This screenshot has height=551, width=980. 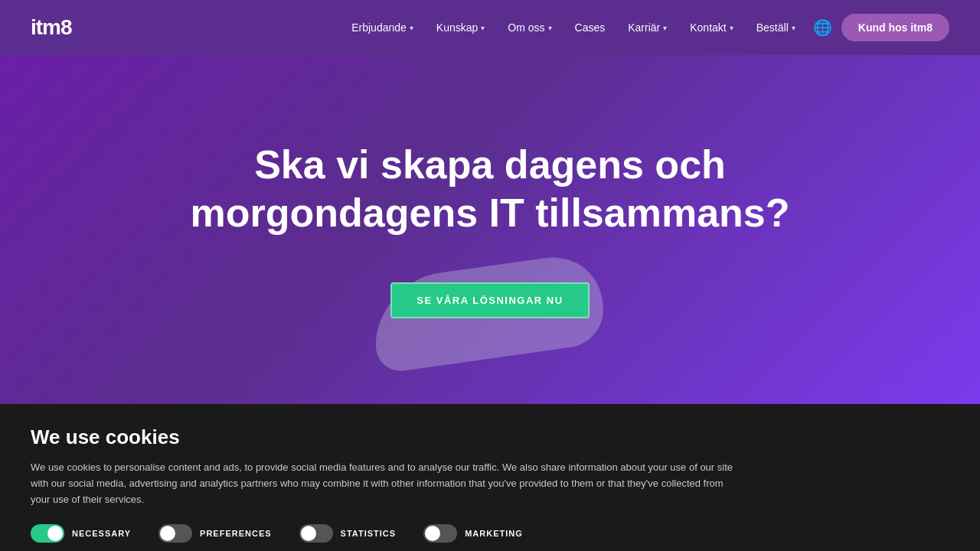 I want to click on header: itm8 Erbjudande ▾ Kunskap ▾ Om oss ▾ Cas…, so click(x=490, y=28).